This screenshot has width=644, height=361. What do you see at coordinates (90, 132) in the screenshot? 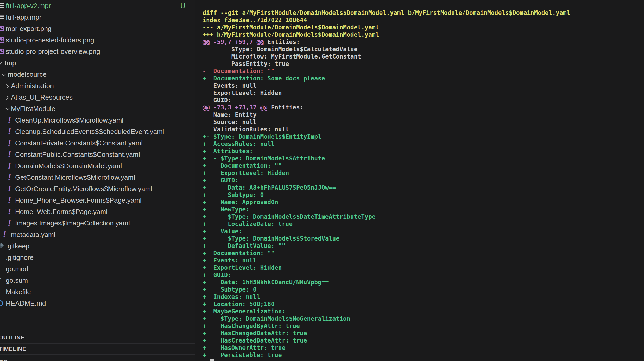
I see `file-label: Cleanup.ScheduledEvents$ScheduledEvent.y…` at bounding box center [90, 132].